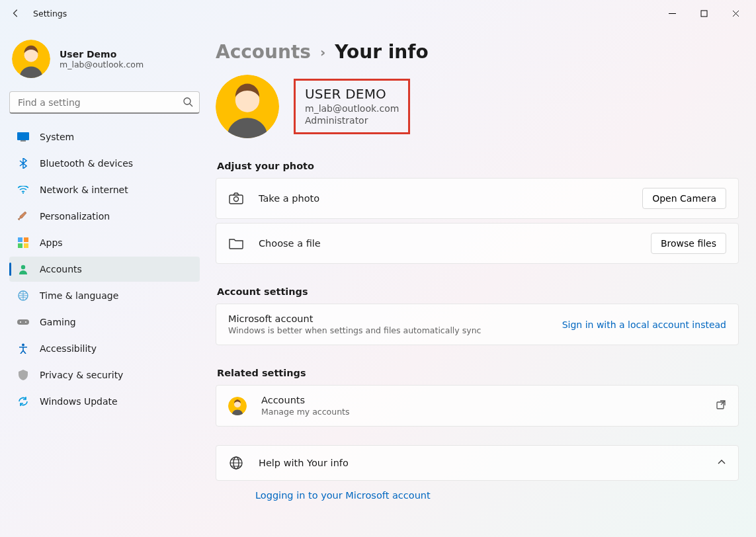 Image resolution: width=756 pixels, height=537 pixels. Describe the element at coordinates (236, 463) in the screenshot. I see `globe-icon` at that location.